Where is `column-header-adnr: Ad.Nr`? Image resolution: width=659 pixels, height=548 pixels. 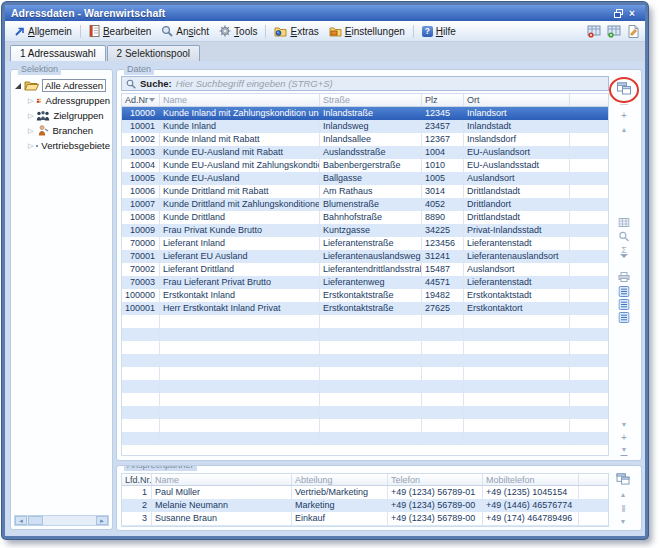 column-header-adnr: Ad.Nr is located at coordinates (141, 100).